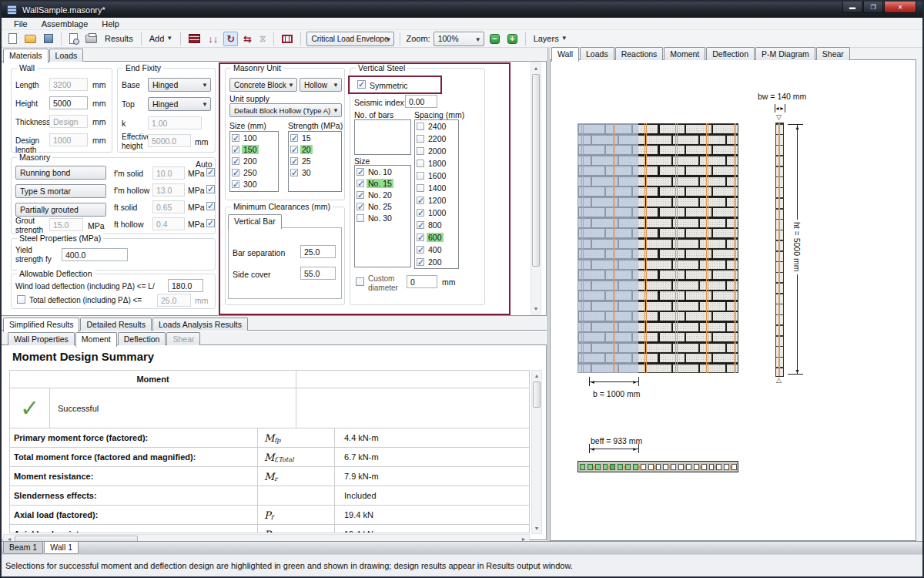  What do you see at coordinates (169, 190) in the screenshot?
I see `prop-input: 13.0` at bounding box center [169, 190].